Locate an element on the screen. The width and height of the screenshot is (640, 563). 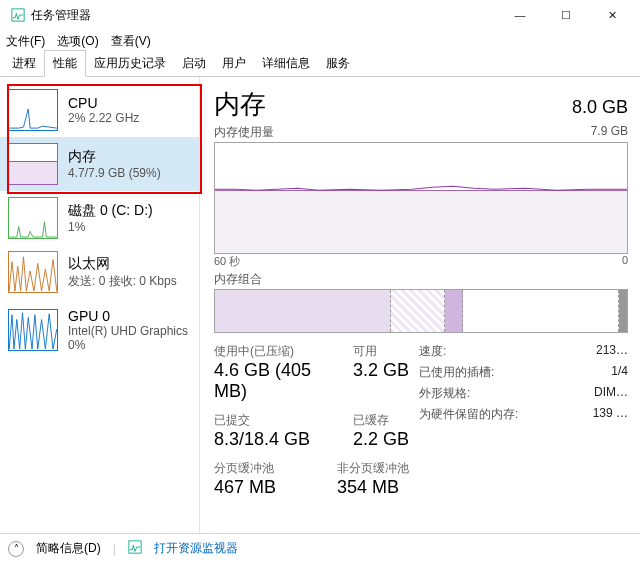
window-title: 任务管理器 is located at coordinates (61, 16).